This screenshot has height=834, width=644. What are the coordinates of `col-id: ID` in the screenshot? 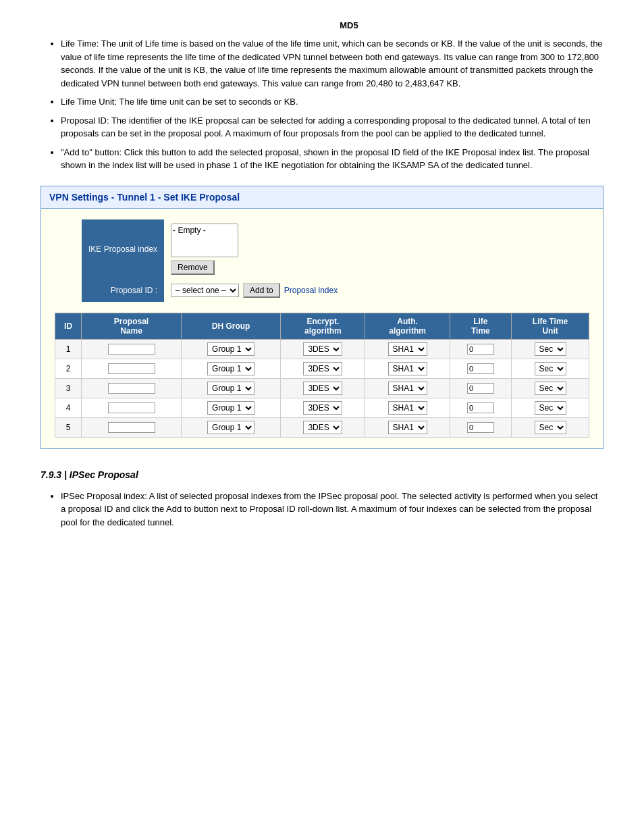 It's located at (69, 325).